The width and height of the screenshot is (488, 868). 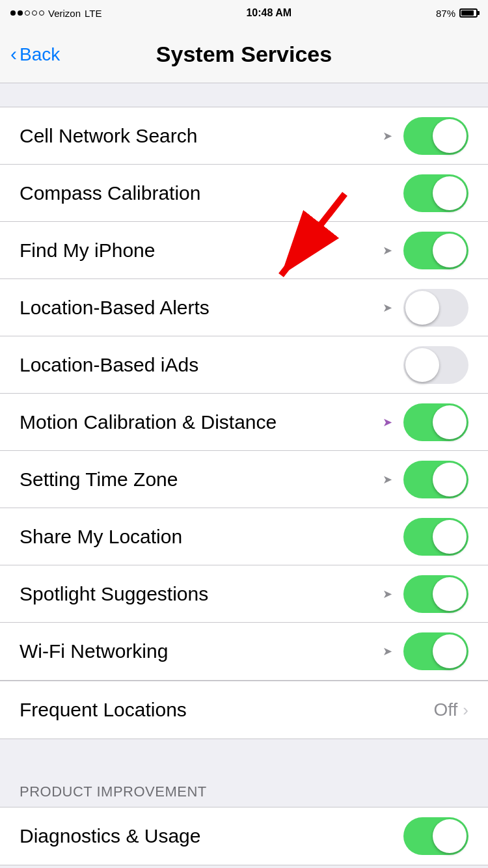 What do you see at coordinates (93, 13) in the screenshot?
I see `network-type: LTE` at bounding box center [93, 13].